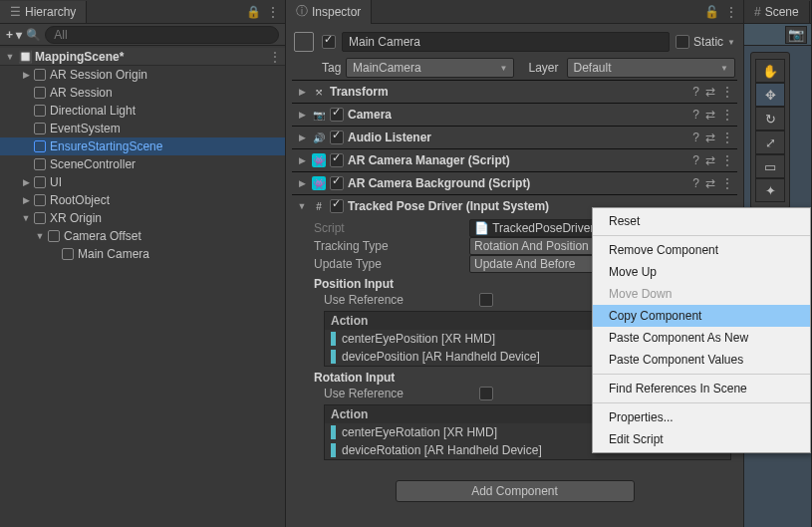 The width and height of the screenshot is (812, 527). I want to click on hierarchy-item: ▶AR Session Origin, so click(142, 75).